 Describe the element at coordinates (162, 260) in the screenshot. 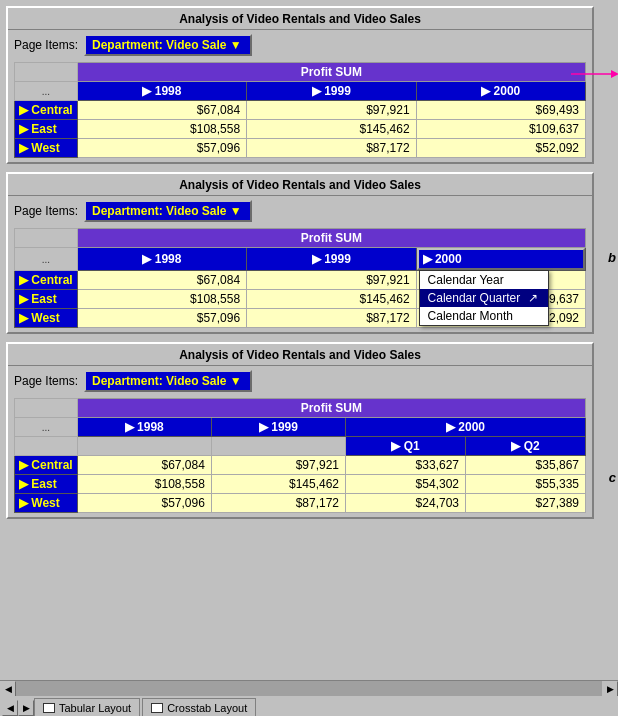

I see `year-1998-b: ▶ 1998` at that location.